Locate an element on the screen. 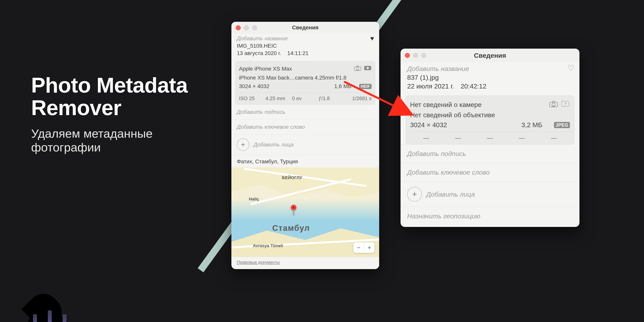  map-label: БЕЙОГЛУ is located at coordinates (292, 178).